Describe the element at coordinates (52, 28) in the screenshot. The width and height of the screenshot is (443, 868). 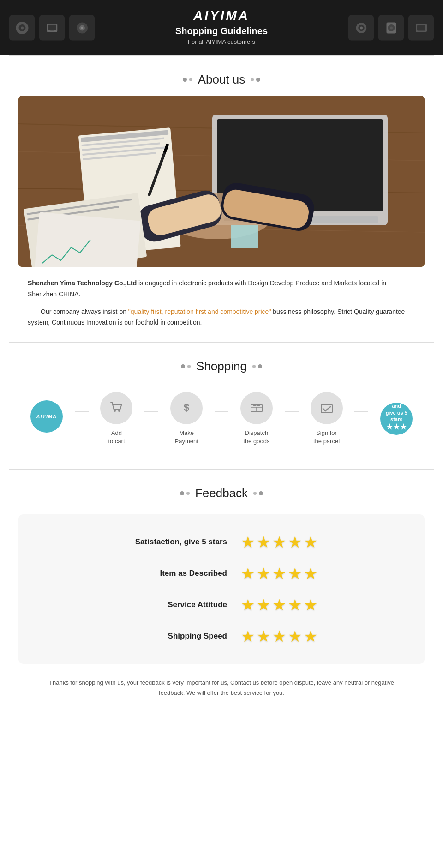
I see `header-icons-left` at that location.